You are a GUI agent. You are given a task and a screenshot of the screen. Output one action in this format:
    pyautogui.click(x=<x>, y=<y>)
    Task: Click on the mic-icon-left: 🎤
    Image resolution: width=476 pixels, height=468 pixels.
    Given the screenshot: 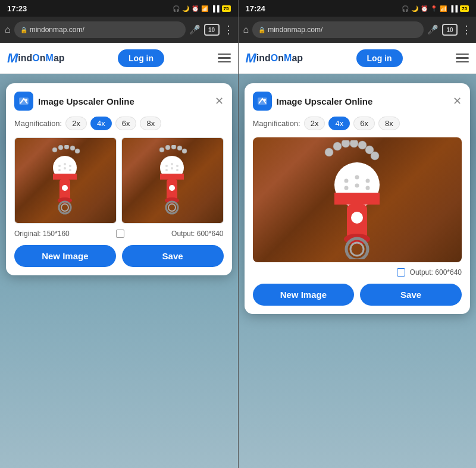 What is the action you would take?
    pyautogui.click(x=195, y=30)
    